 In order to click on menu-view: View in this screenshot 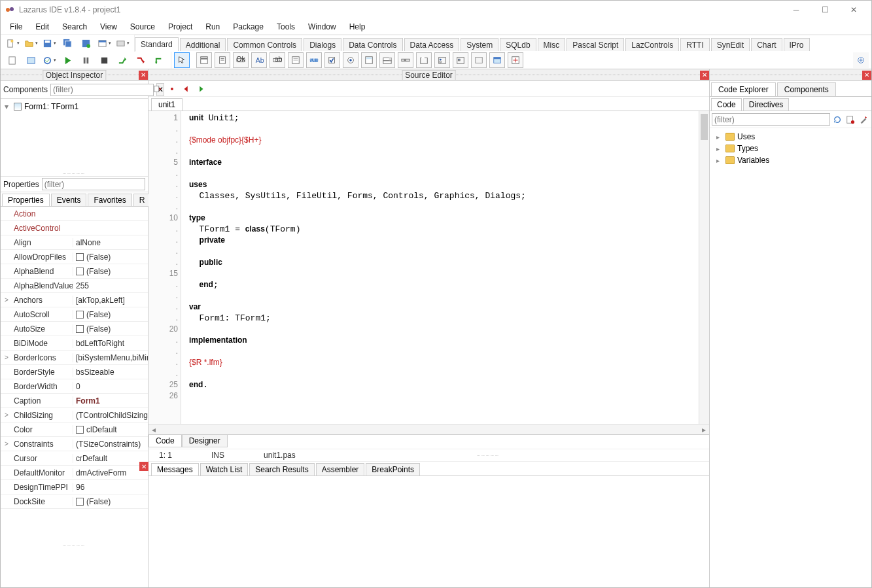, I will do `click(109, 27)`.